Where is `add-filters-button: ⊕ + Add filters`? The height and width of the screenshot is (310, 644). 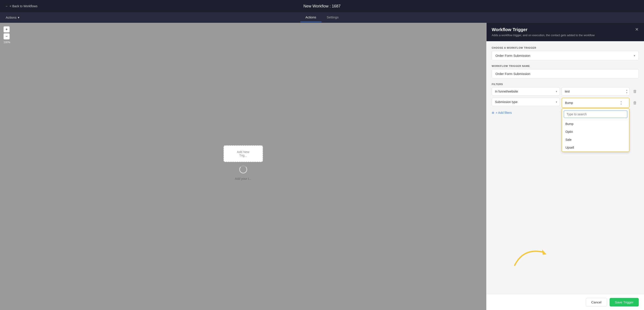 add-filters-button: ⊕ + Add filters is located at coordinates (502, 113).